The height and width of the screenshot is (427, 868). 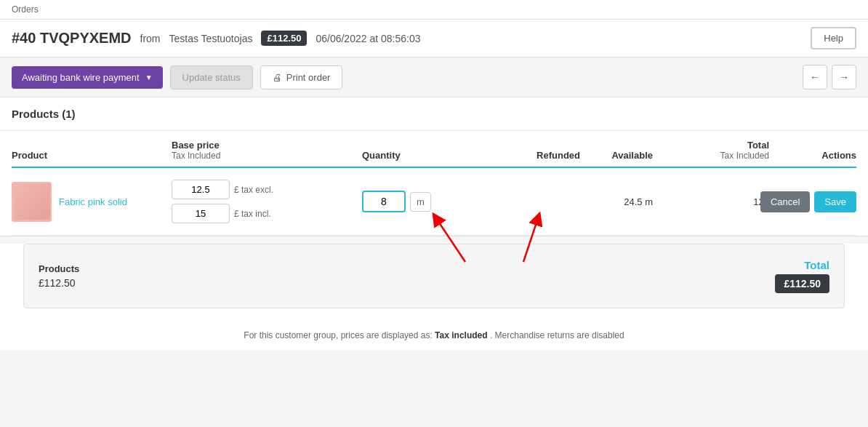 I want to click on price-excl-row: £ tax excl., so click(x=267, y=189).